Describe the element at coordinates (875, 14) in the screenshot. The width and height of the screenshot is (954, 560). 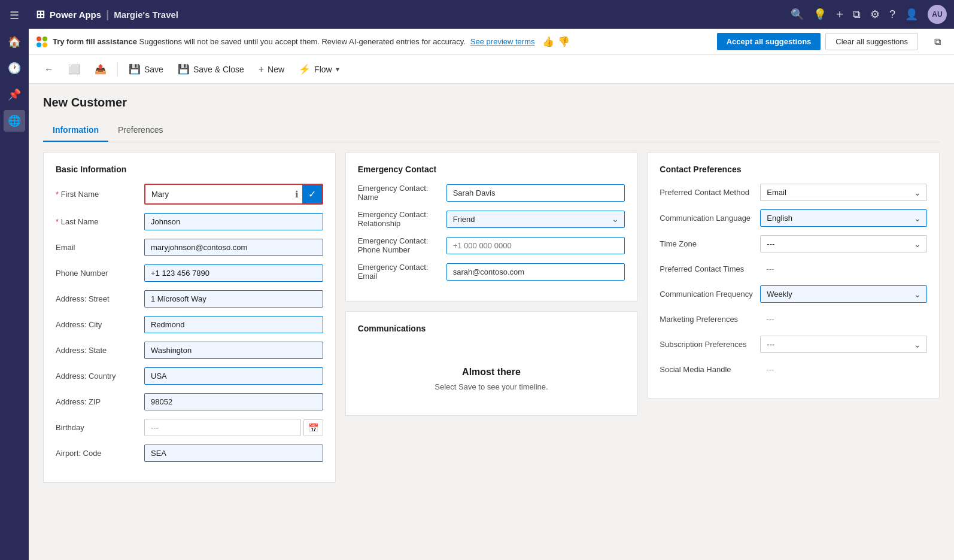
I see `settings-icon: ⚙` at that location.